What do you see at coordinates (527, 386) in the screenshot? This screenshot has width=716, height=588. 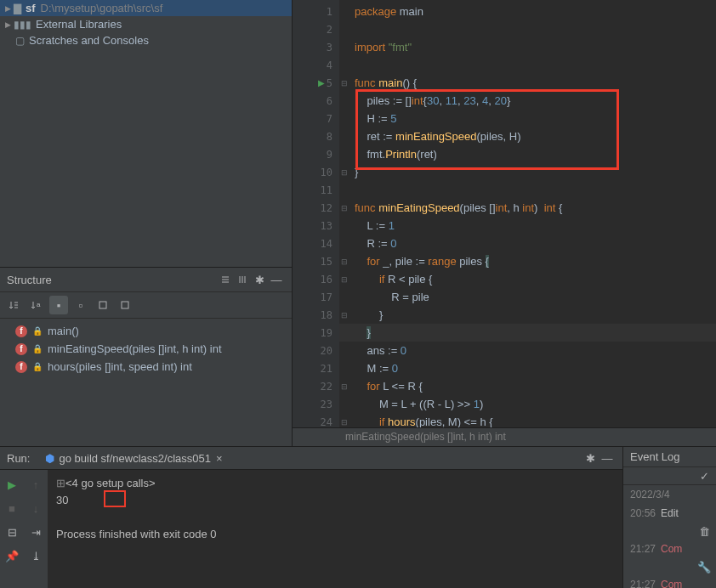 I see `code-line: for L <= R {` at bounding box center [527, 386].